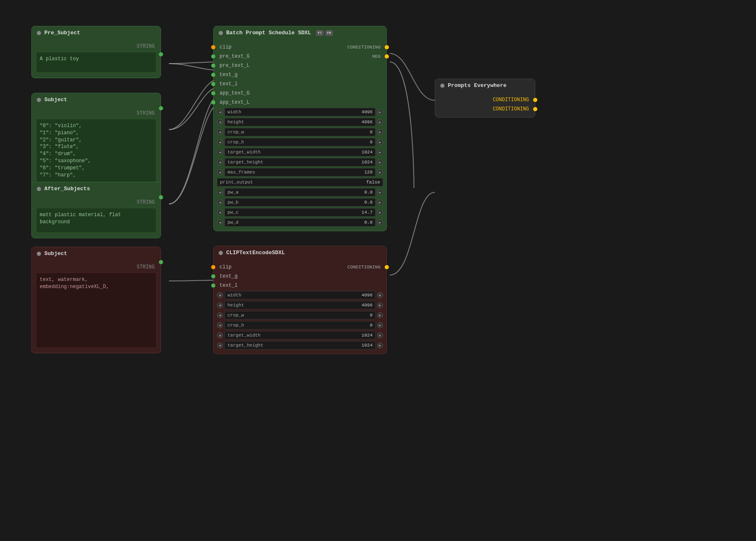 The image size is (756, 541). What do you see at coordinates (213, 84) in the screenshot?
I see `batch-text-l-in` at bounding box center [213, 84].